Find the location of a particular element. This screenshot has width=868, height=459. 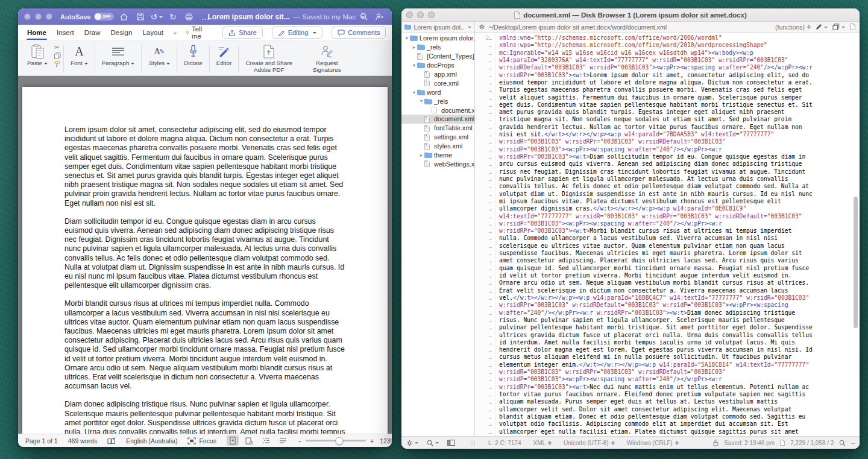

tree-item-websettings-x: webSettings.x.. is located at coordinates (438, 164).